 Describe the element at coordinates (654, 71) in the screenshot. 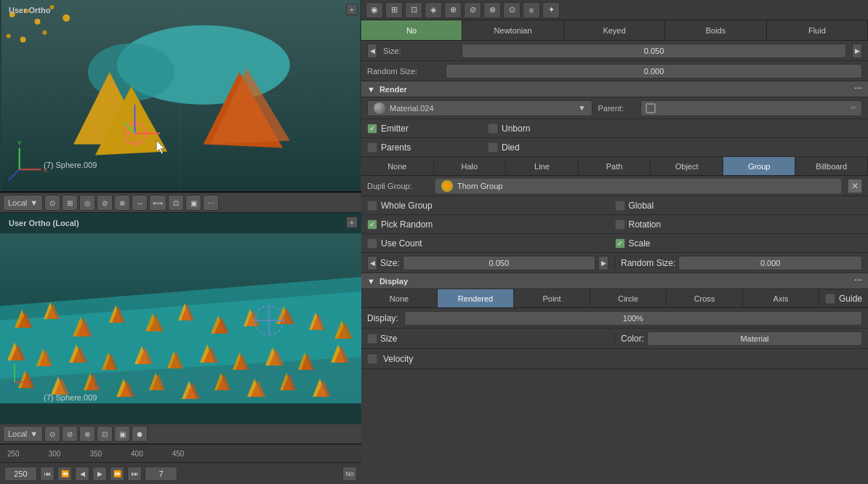

I see `random-size-value: 0.000` at that location.